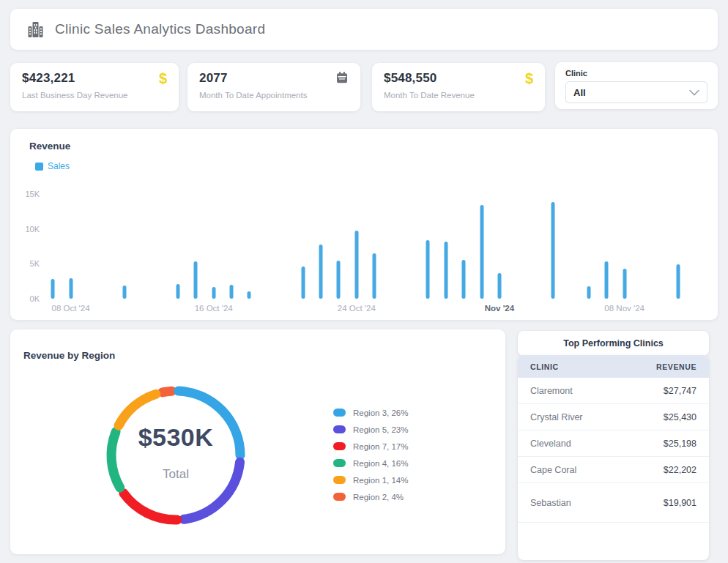 This screenshot has height=563, width=728. I want to click on clinic-select-value: All, so click(580, 92).